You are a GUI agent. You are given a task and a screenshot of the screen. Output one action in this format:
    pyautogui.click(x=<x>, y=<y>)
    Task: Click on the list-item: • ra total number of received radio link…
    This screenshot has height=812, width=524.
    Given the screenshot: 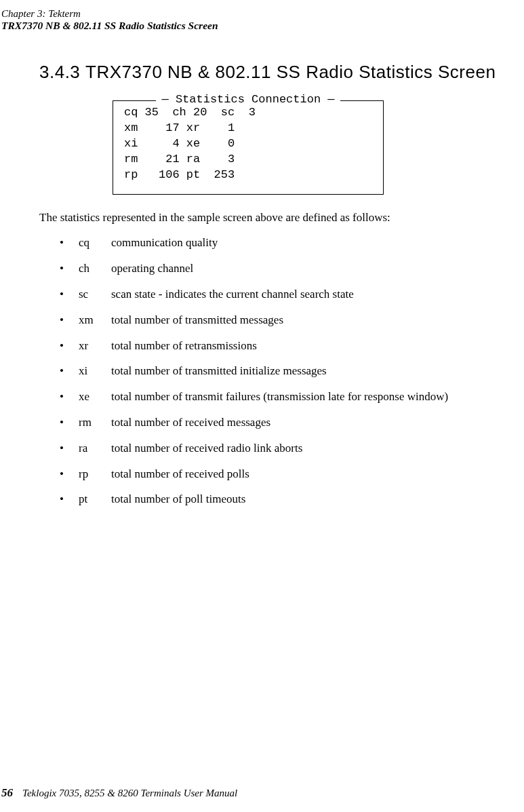 What is the action you would take?
    pyautogui.click(x=291, y=448)
    